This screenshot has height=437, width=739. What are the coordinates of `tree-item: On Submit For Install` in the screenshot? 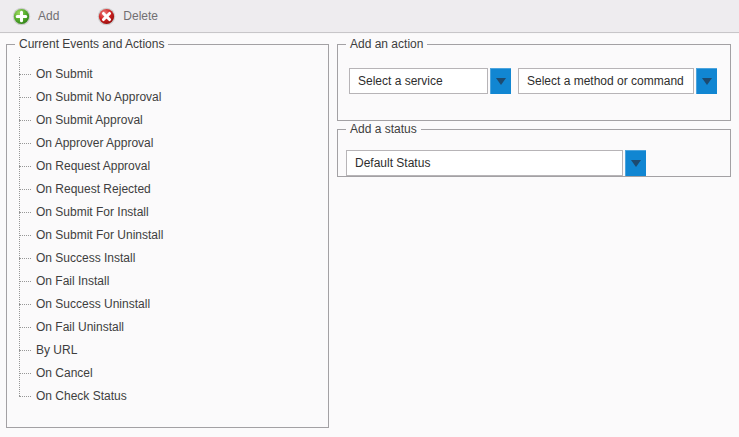 It's located at (174, 212).